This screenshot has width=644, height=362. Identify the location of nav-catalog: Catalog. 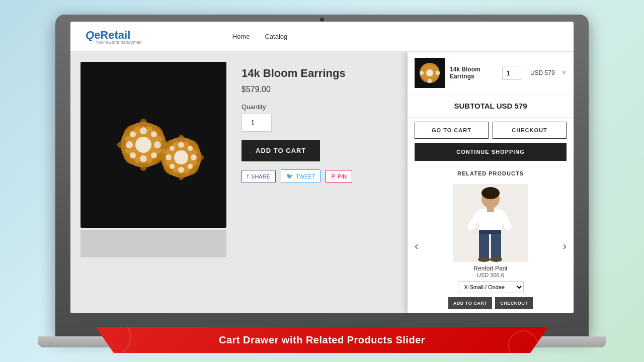
(276, 36).